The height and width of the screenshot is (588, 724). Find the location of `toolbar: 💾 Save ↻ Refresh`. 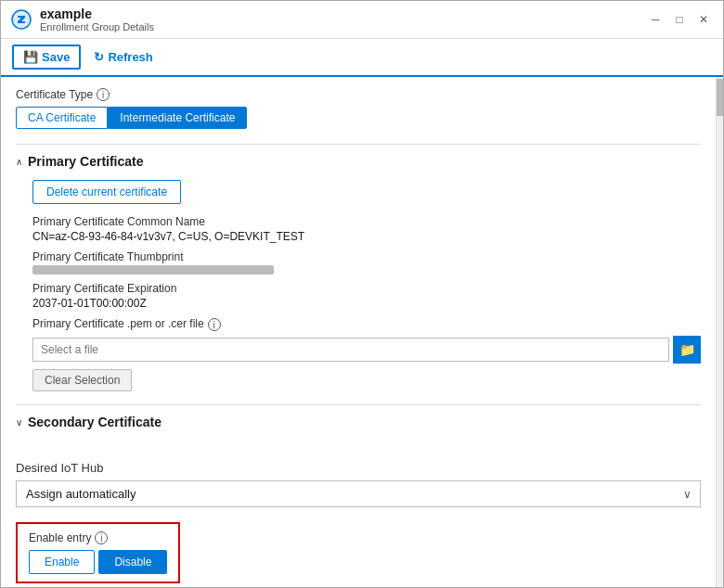

toolbar: 💾 Save ↻ Refresh is located at coordinates (362, 58).